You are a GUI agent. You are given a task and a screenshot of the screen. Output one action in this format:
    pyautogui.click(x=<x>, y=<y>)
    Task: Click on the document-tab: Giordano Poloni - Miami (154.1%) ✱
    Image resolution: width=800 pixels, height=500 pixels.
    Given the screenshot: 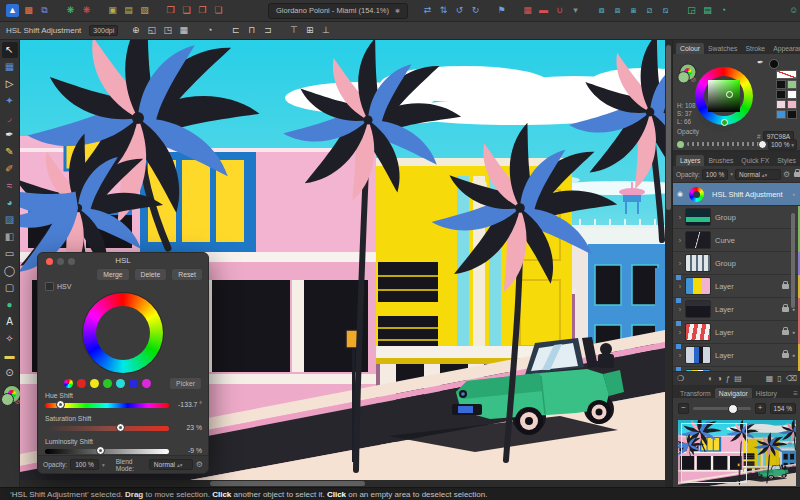 What is the action you would take?
    pyautogui.click(x=338, y=11)
    